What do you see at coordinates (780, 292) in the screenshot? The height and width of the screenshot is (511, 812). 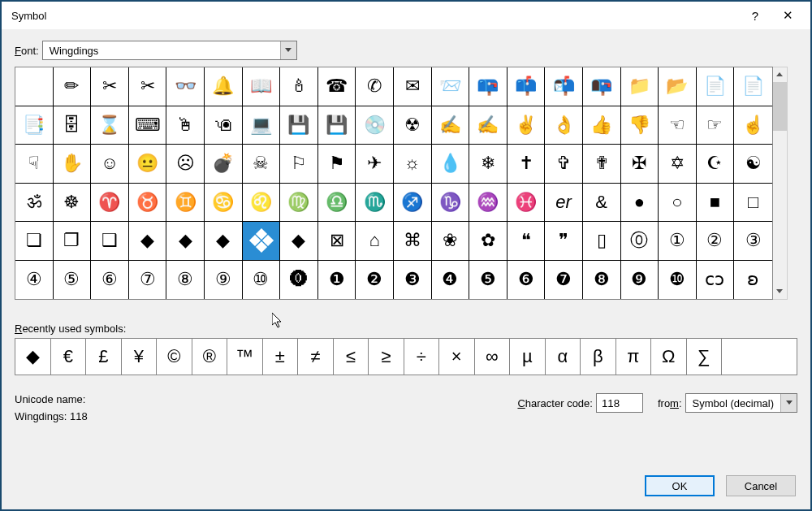 I see `scroll-down-button` at bounding box center [780, 292].